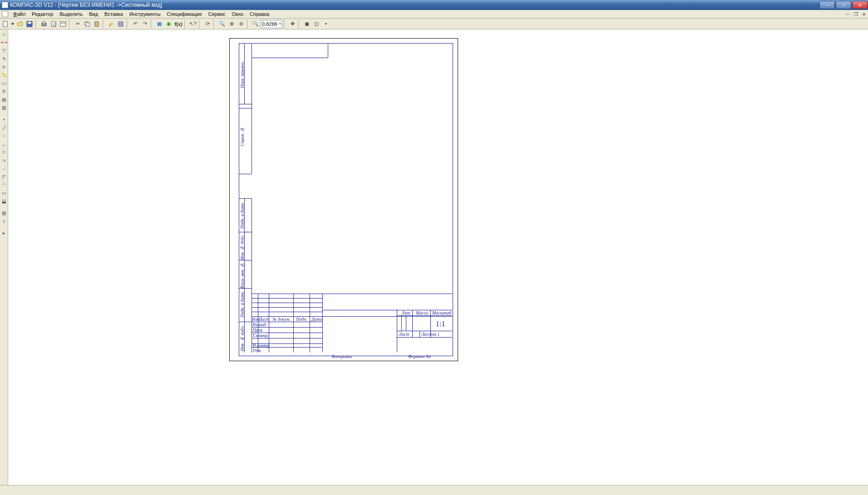 The height and width of the screenshot is (495, 868). Describe the element at coordinates (843, 5) in the screenshot. I see `maximize-button: □` at that location.